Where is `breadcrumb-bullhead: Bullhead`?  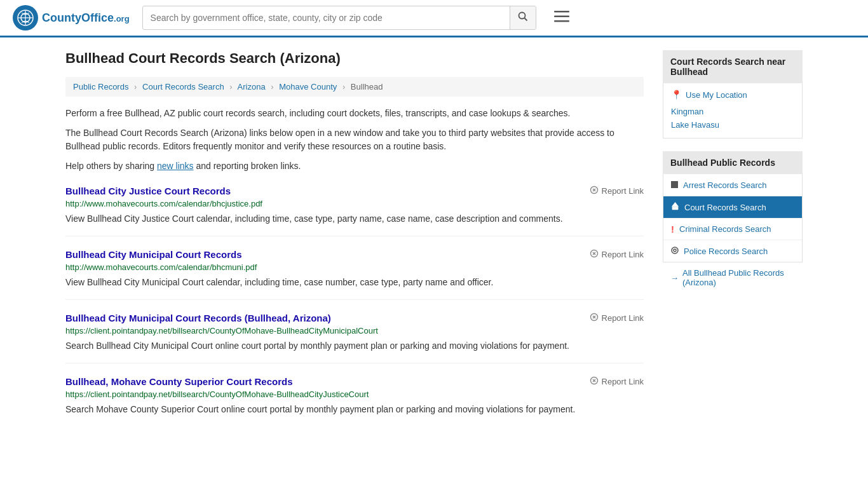
breadcrumb-bullhead: Bullhead is located at coordinates (367, 86).